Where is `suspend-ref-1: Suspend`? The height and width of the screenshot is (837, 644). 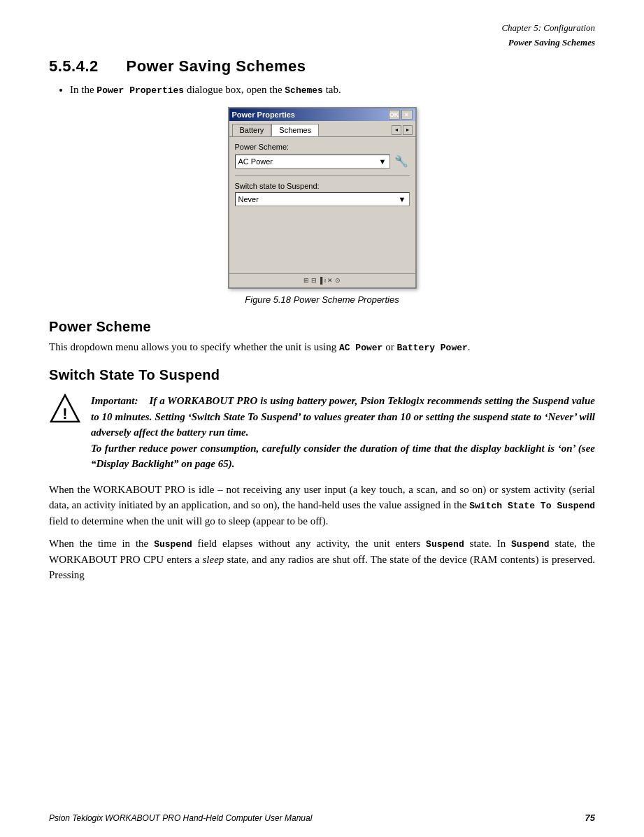 suspend-ref-1: Suspend is located at coordinates (173, 544).